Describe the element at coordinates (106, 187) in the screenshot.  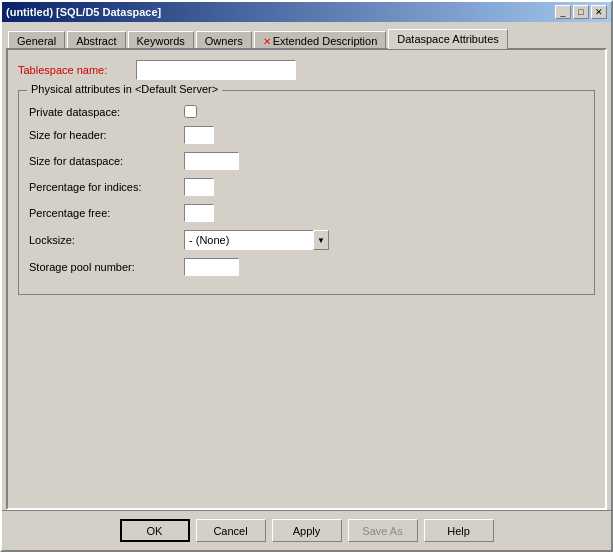
I see `percentage-for-indices-label: Percentage for indices:` at that location.